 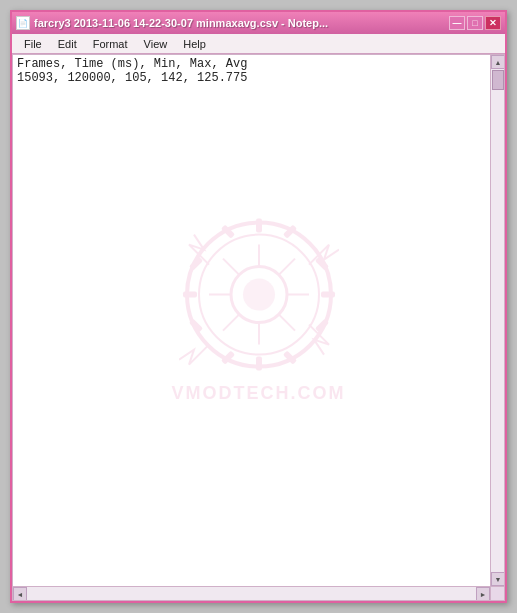 I want to click on minimize-button: —, so click(x=457, y=23).